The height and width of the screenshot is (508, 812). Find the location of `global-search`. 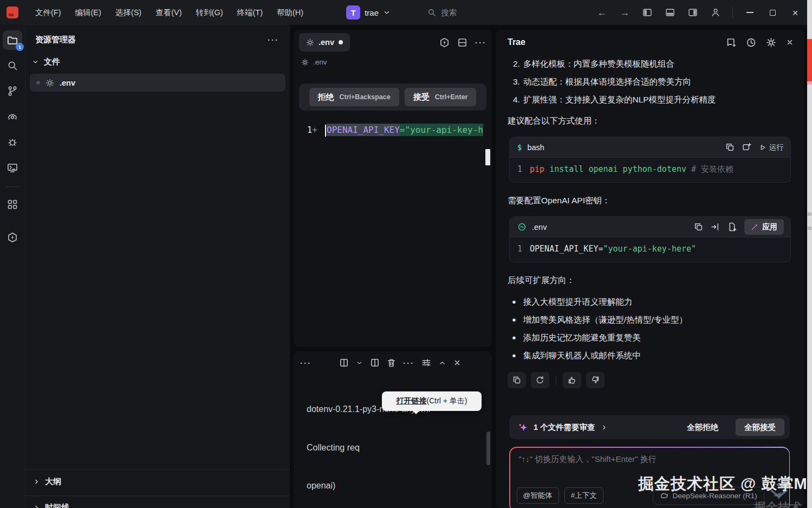

global-search is located at coordinates (483, 12).